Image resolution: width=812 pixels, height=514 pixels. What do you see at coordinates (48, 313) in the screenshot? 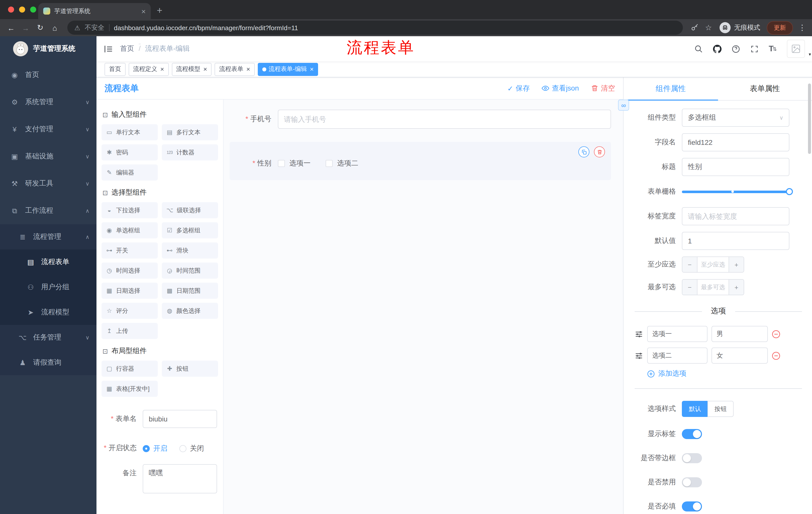
I see `sidebar-item-send: ➤流程模型` at bounding box center [48, 313].